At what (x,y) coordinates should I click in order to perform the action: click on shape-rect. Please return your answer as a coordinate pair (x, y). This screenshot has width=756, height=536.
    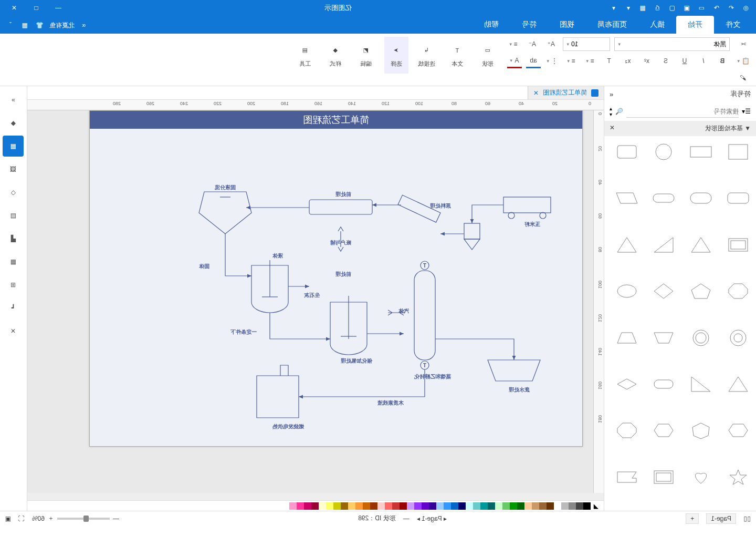
    Looking at the image, I should click on (701, 152).